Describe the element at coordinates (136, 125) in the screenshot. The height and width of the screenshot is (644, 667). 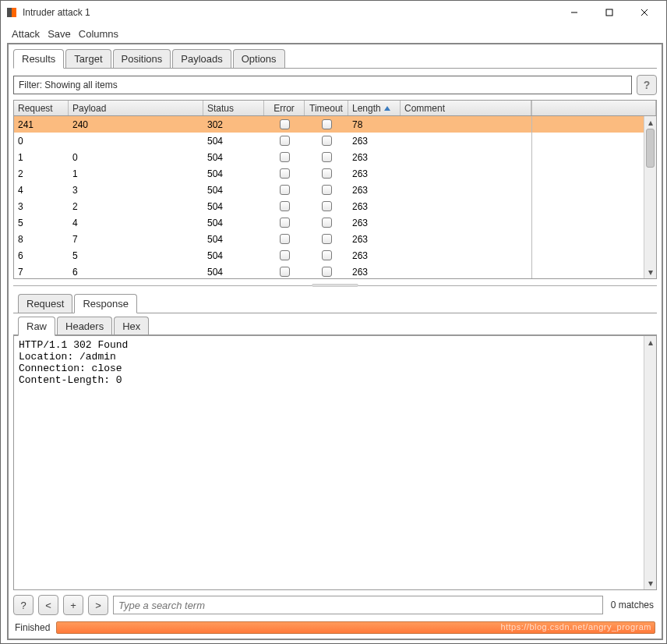
I see `cell-payload: 240` at that location.